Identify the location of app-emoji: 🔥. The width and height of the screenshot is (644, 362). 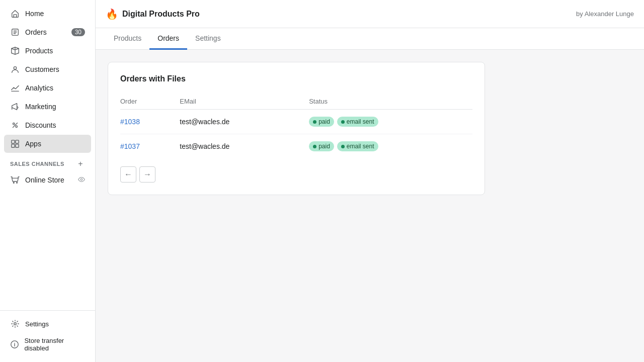
(112, 14).